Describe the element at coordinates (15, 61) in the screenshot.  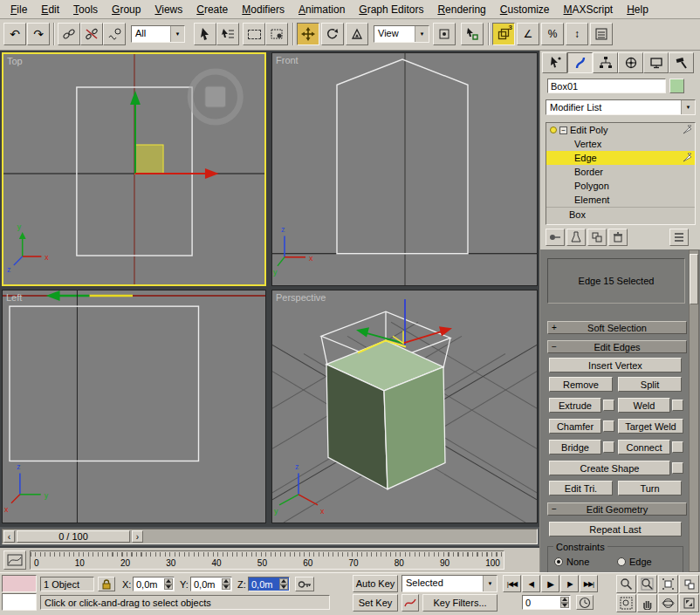
I see `viewport-label: Top` at that location.